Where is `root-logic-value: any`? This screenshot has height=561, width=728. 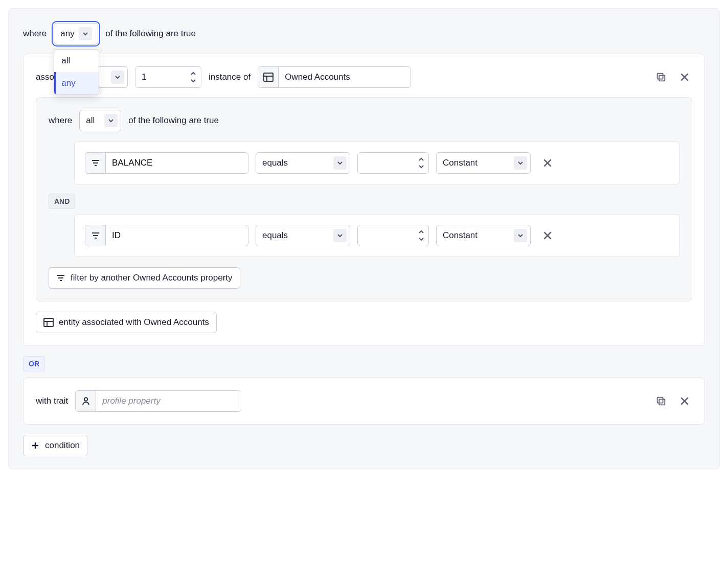
root-logic-value: any is located at coordinates (67, 34).